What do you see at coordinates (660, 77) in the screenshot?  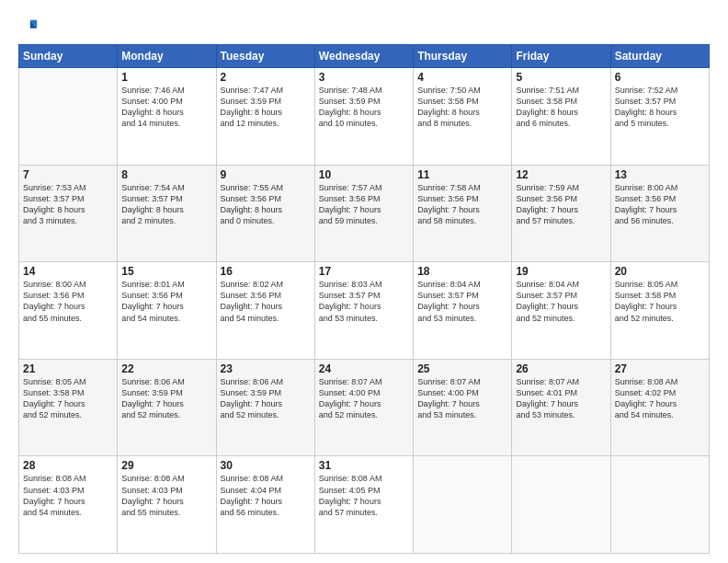 I see `day-number: 6` at bounding box center [660, 77].